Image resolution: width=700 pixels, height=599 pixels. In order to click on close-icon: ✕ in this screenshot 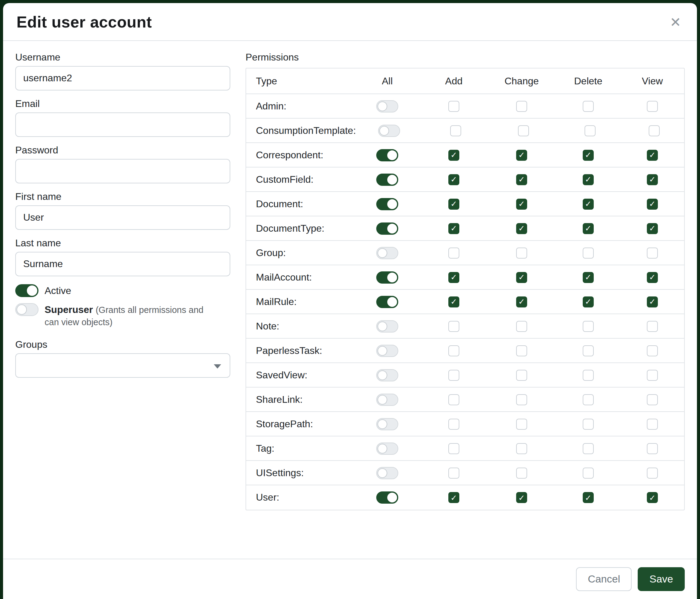, I will do `click(675, 22)`.